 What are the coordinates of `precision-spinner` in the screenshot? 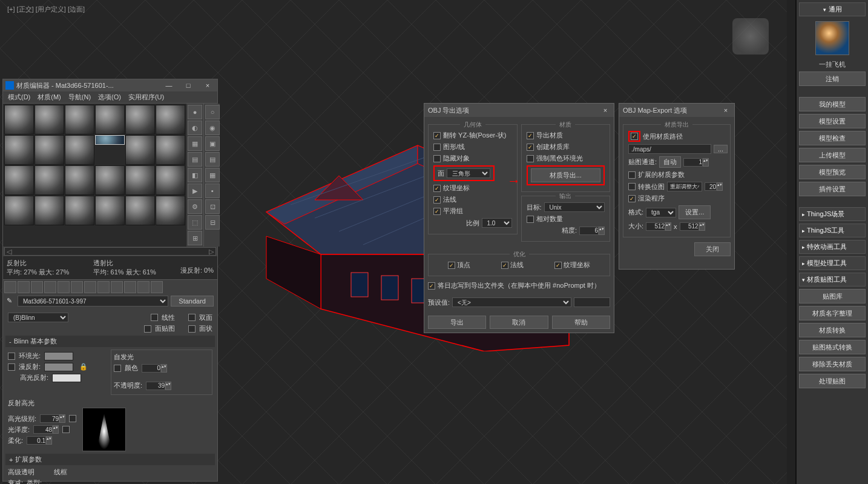 It's located at (589, 231).